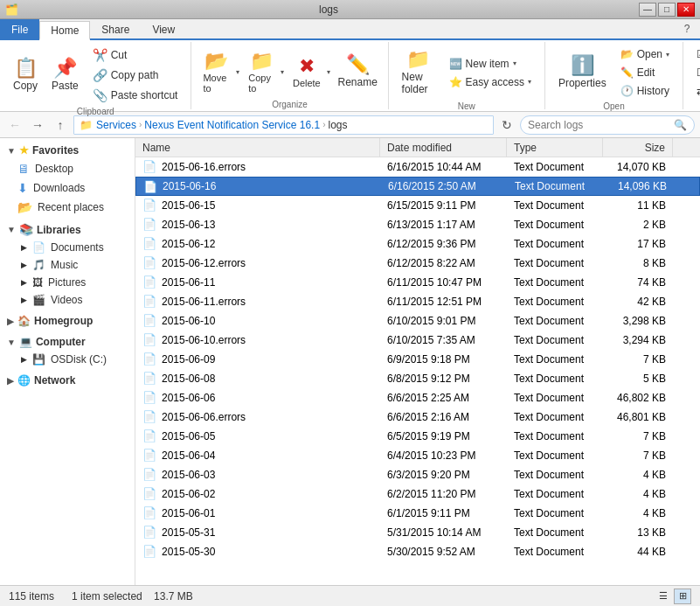 This screenshot has height=606, width=700. Describe the element at coordinates (418, 225) in the screenshot. I see `table-row: 📄 2015-06-13 6/13/2015 1:17 AM Text Docu…` at that location.